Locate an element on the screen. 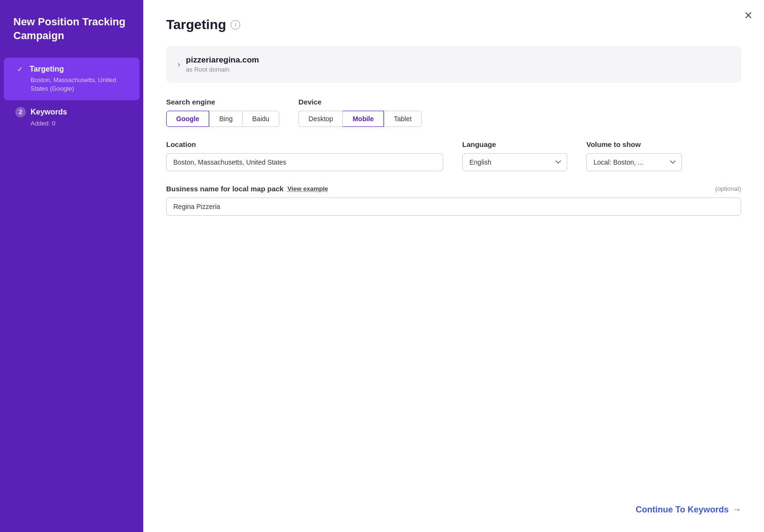 The height and width of the screenshot is (532, 764). domain-name: pizzeriaregina.com is located at coordinates (223, 60).